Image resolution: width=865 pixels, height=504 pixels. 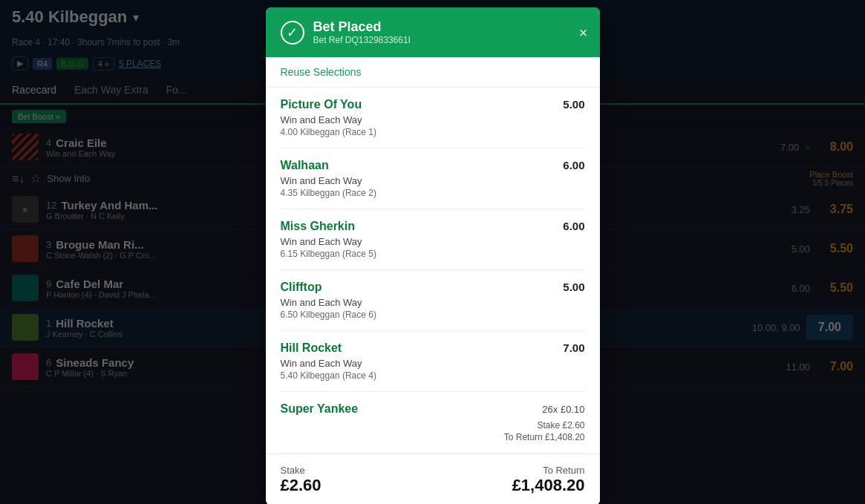 What do you see at coordinates (433, 166) in the screenshot?
I see `selection-header-2: Walhaan 6.00` at bounding box center [433, 166].